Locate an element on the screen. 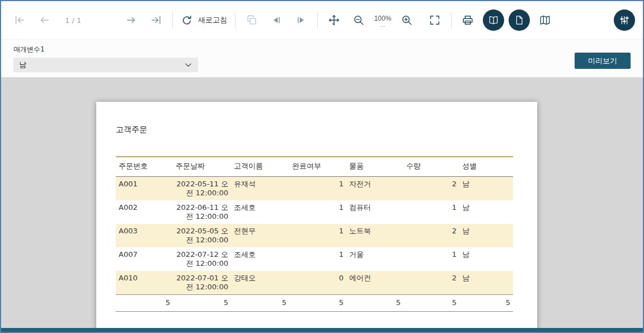  previous-page-icon is located at coordinates (44, 20).